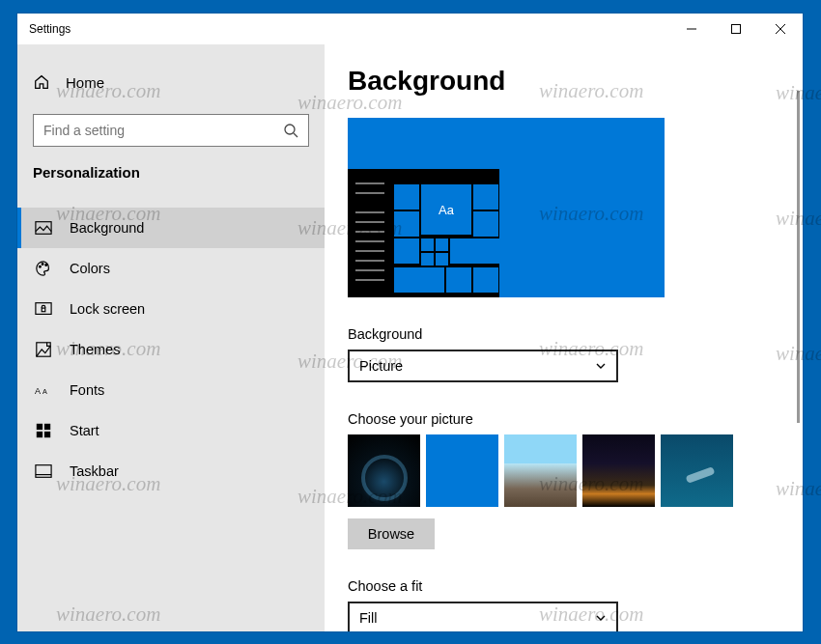  I want to click on nav-label: Colors, so click(90, 268).